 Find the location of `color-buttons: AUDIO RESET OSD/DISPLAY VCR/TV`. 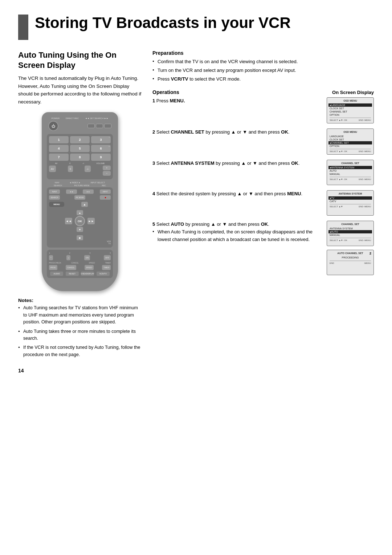

color-buttons: AUDIO RESET OSD/DISPLAY VCR/TV is located at coordinates (80, 274).